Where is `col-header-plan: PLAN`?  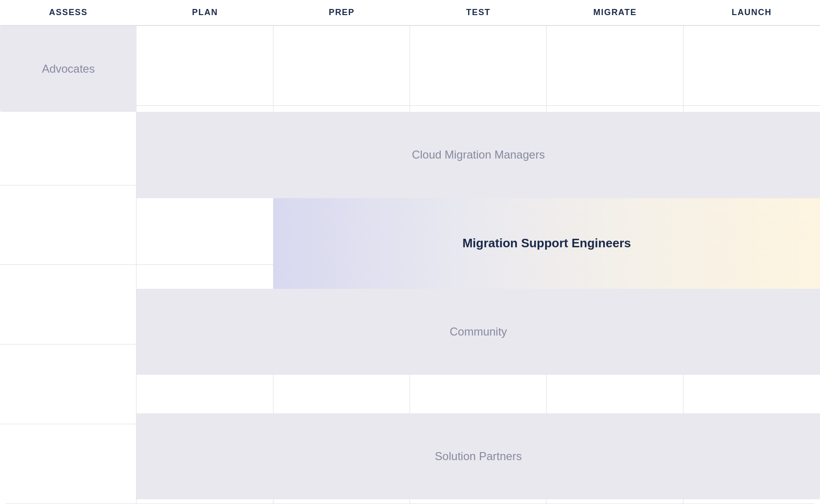
col-header-plan: PLAN is located at coordinates (205, 12).